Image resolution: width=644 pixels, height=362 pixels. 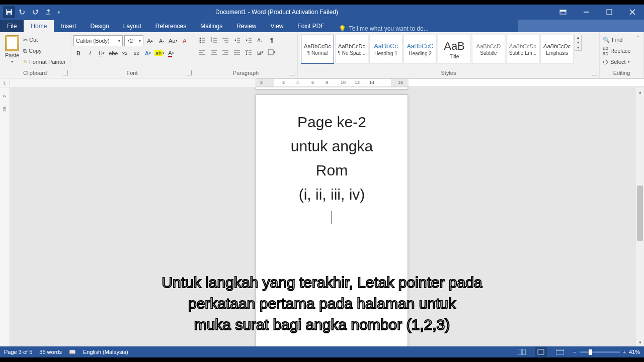 What do you see at coordinates (171, 26) in the screenshot?
I see `tab-references: References` at bounding box center [171, 26].